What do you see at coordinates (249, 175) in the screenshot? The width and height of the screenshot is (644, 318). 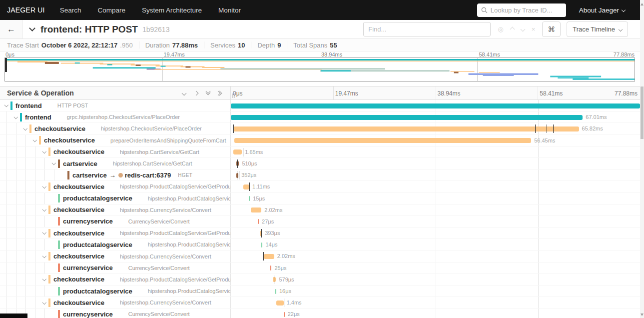 I see `span-duration-label: 352μs` at bounding box center [249, 175].